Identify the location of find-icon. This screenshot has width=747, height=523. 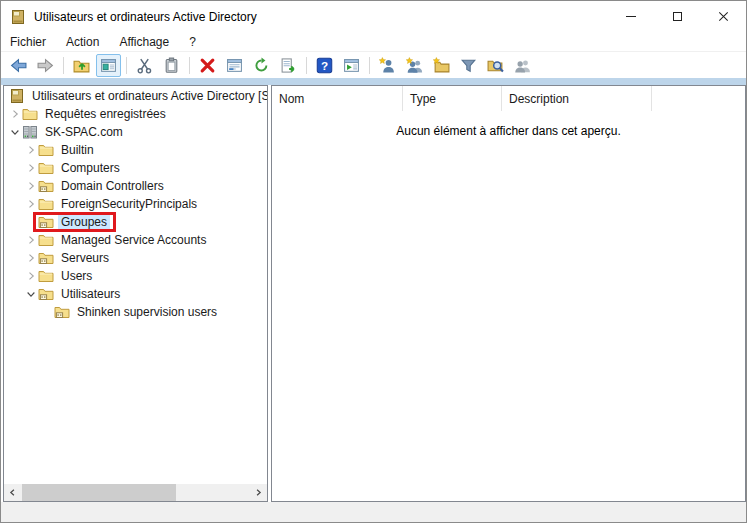
(496, 66).